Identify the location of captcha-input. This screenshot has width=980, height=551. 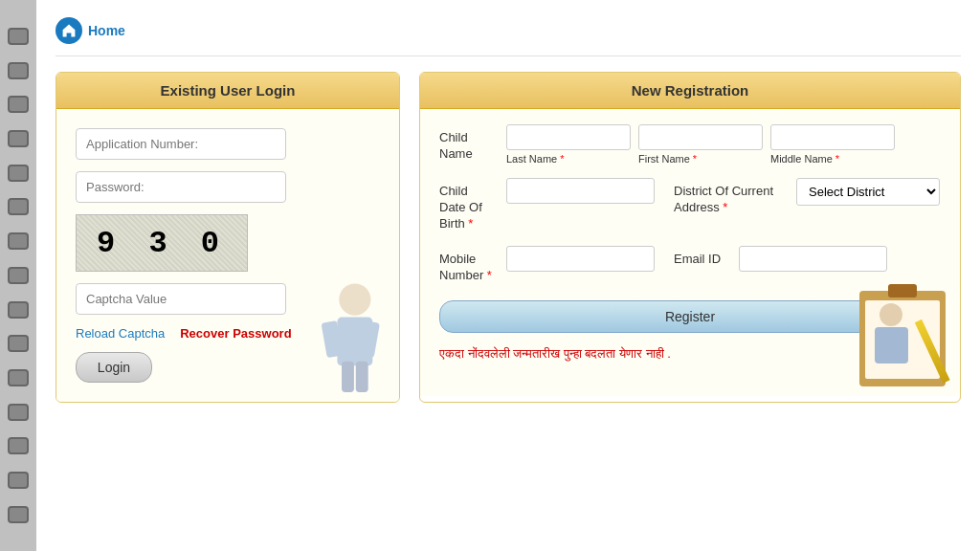
(181, 298).